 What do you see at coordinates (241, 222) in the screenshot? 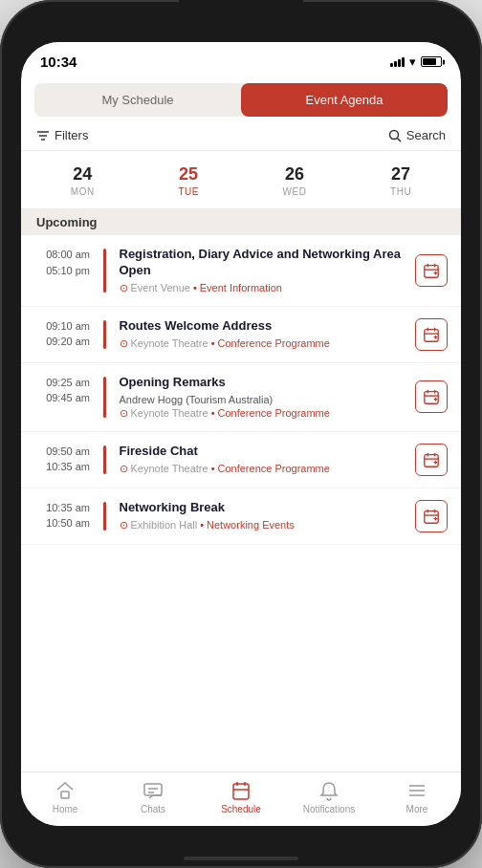
I see `upcoming-section-header: Upcoming` at bounding box center [241, 222].